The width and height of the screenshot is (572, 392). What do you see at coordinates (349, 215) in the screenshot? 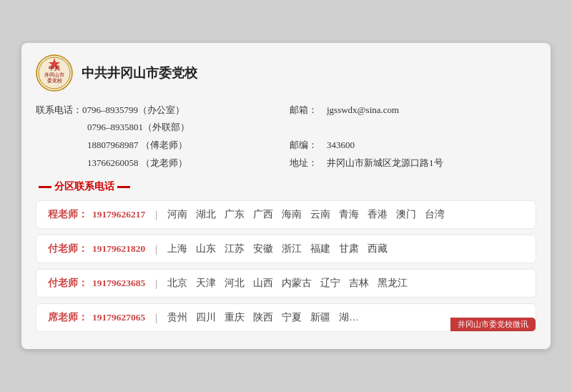
I see `area-1-7: 青海` at bounding box center [349, 215].